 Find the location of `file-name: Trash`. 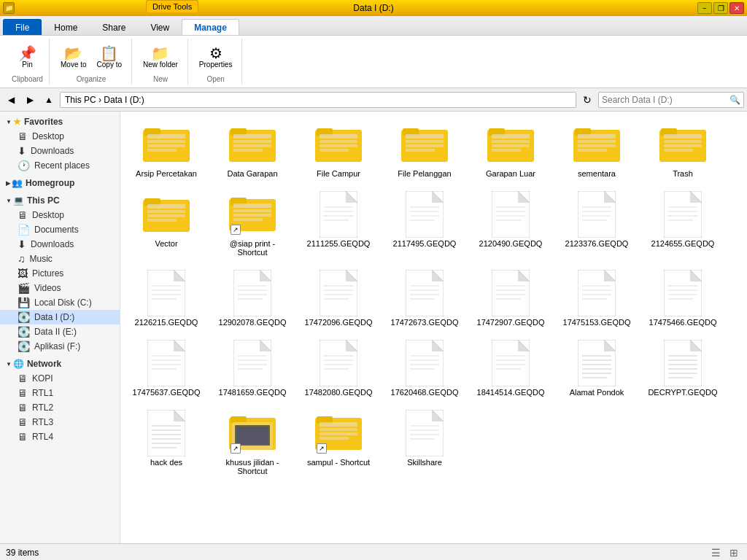

file-name: Trash is located at coordinates (683, 174).